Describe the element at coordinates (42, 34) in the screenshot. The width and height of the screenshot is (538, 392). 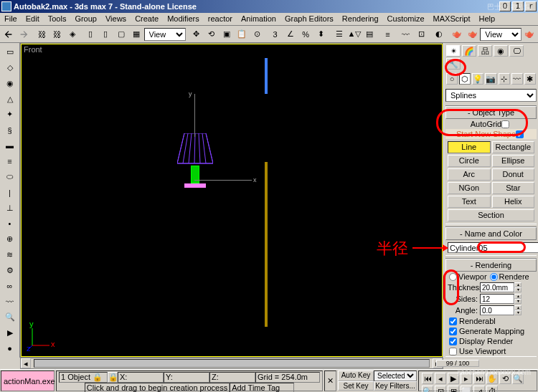
I see `select-link-button: ⛓` at that location.